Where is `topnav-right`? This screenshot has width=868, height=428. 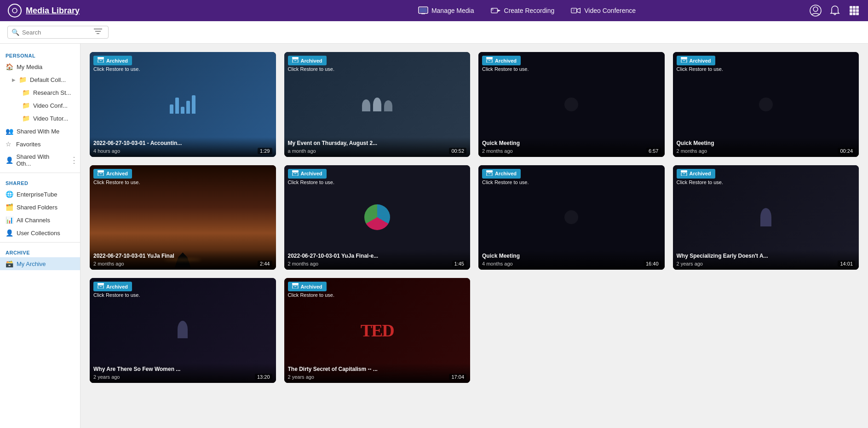 topnav-right is located at coordinates (835, 11).